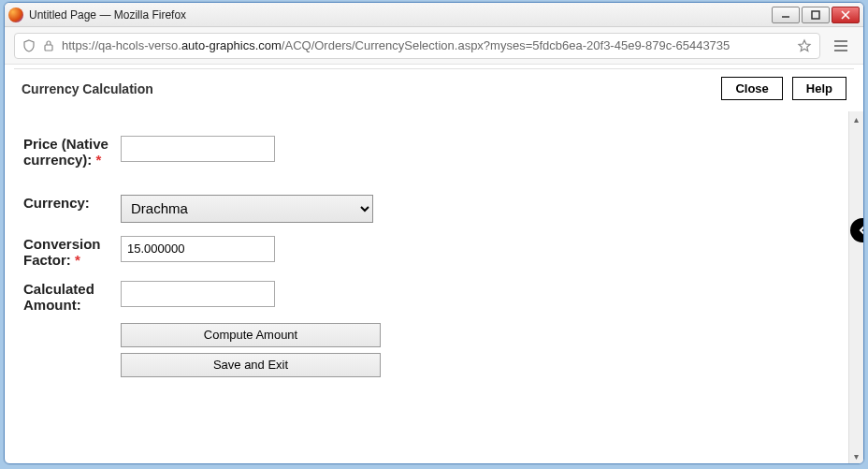 This screenshot has width=868, height=469. Describe the element at coordinates (16, 15) in the screenshot. I see `firefox-icon` at that location.